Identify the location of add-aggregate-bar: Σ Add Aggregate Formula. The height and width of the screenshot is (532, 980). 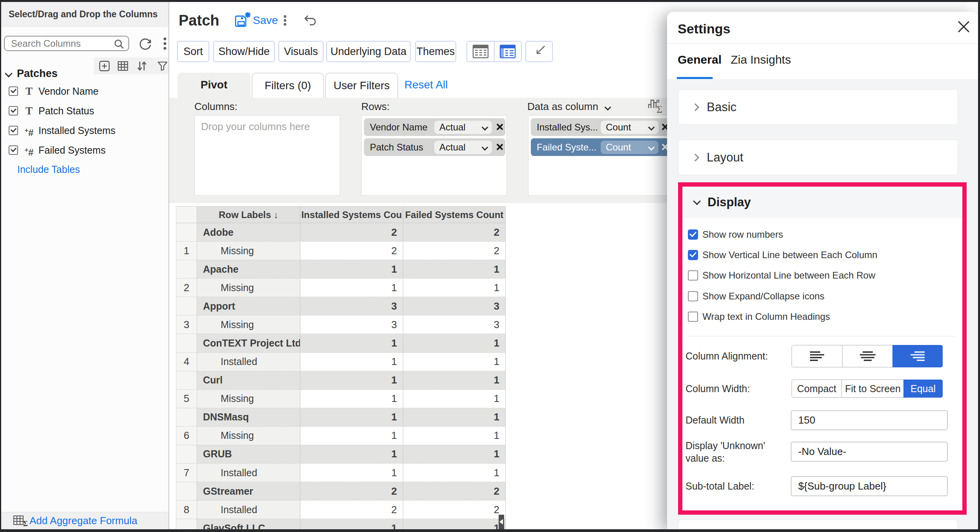
(85, 521).